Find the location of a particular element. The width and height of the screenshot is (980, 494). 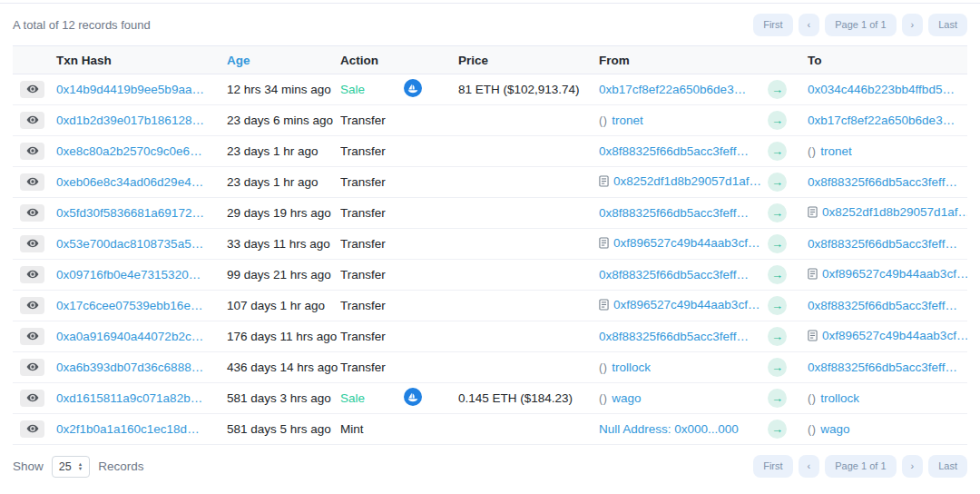

to-address-link: 0xb17cf8ef22a650b6de3… is located at coordinates (881, 120).